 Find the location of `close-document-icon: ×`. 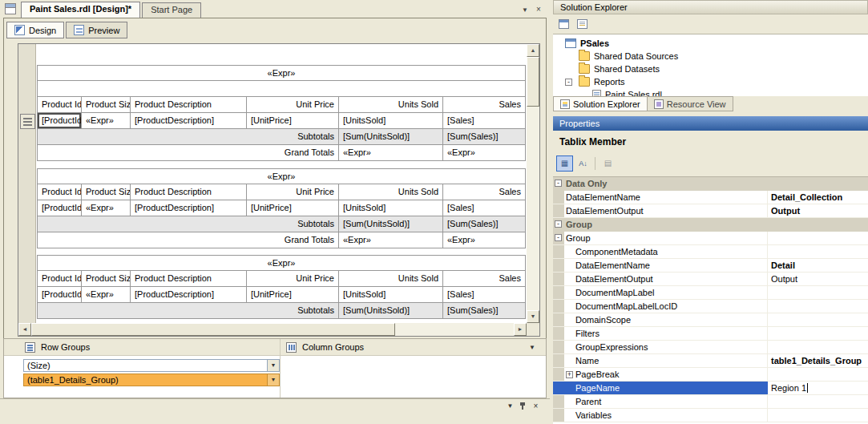

close-document-icon: × is located at coordinates (539, 10).